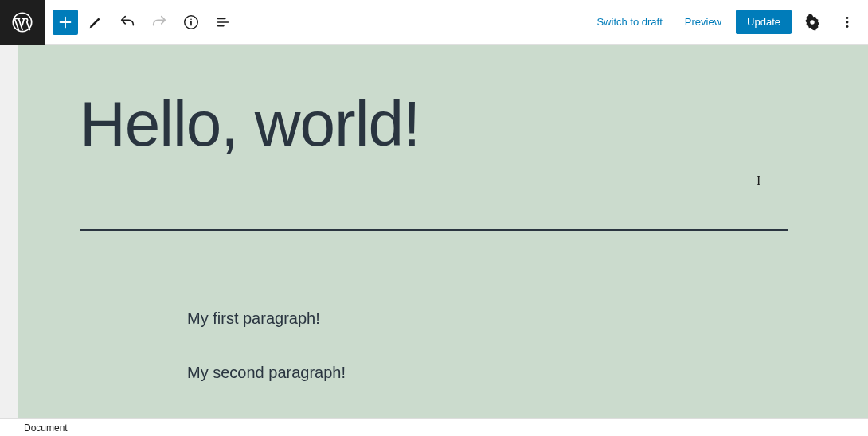 The width and height of the screenshot is (868, 436). Describe the element at coordinates (847, 22) in the screenshot. I see `more-vertical-icon` at that location.